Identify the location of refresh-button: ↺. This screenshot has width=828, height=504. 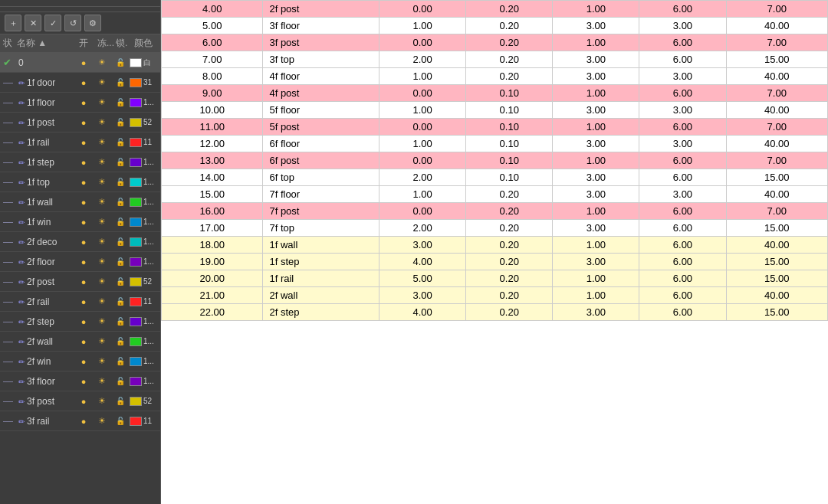
(73, 23).